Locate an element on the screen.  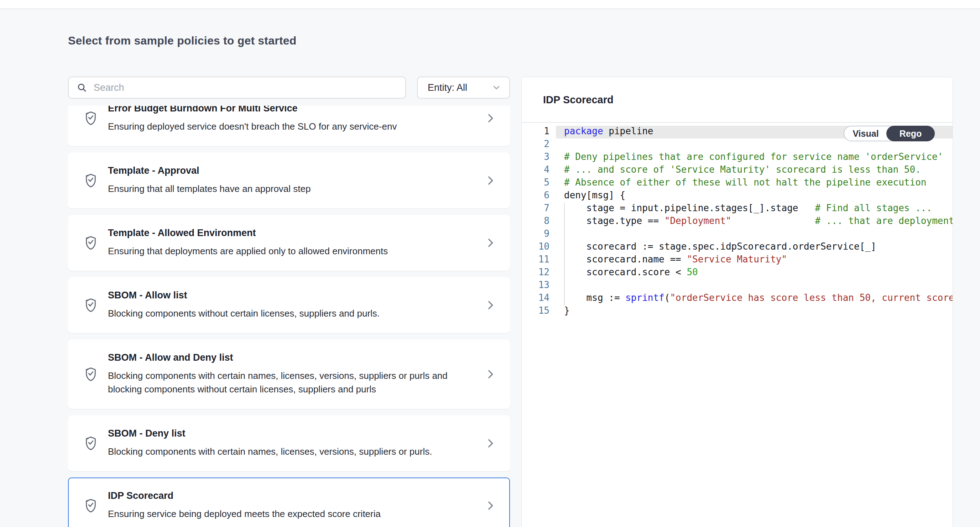
line-number: 6 is located at coordinates (539, 196).